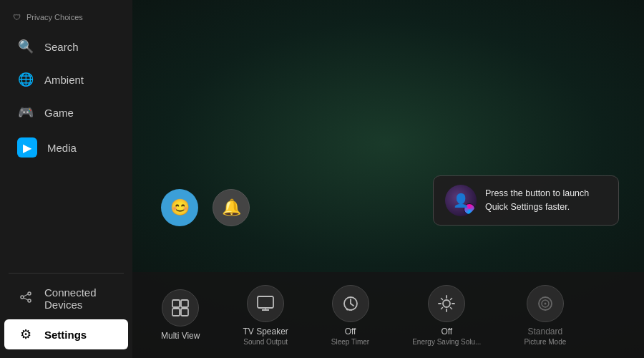 The image size is (644, 358). I want to click on settings-icon: ⚙, so click(26, 334).